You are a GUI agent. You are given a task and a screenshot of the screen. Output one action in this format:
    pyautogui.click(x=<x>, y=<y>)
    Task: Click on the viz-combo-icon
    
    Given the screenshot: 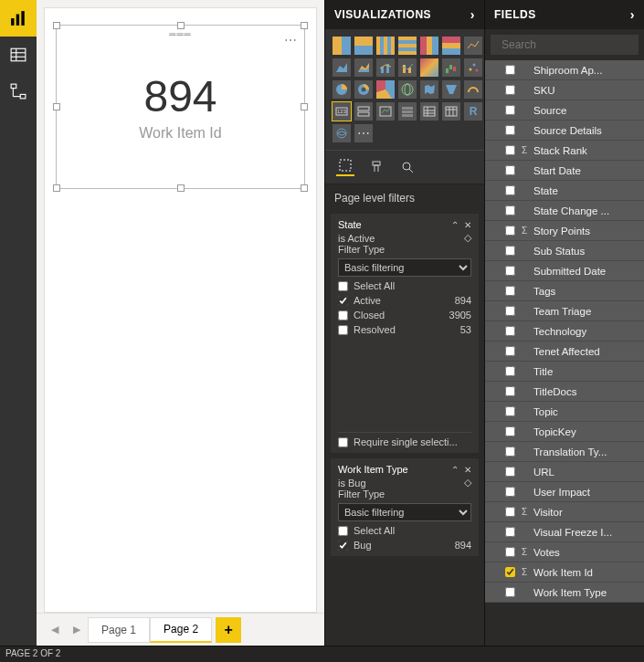 What is the action you would take?
    pyautogui.click(x=385, y=68)
    